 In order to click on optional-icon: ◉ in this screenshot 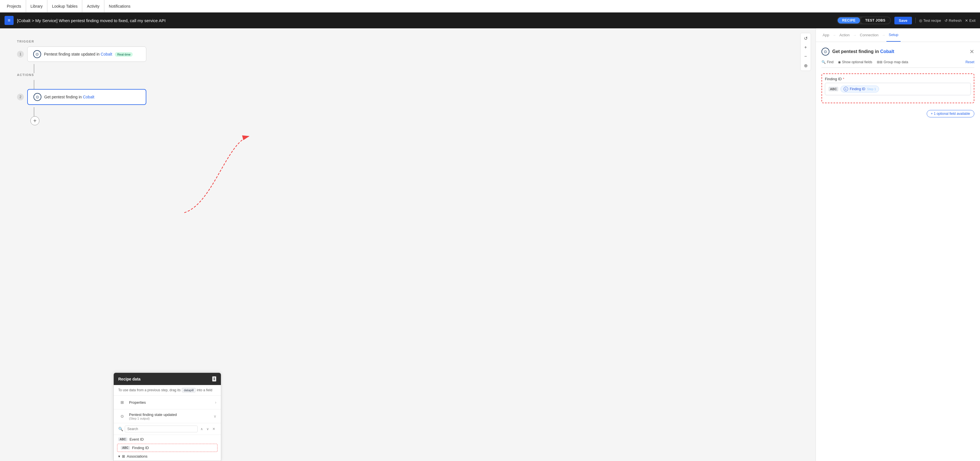, I will do `click(839, 62)`.